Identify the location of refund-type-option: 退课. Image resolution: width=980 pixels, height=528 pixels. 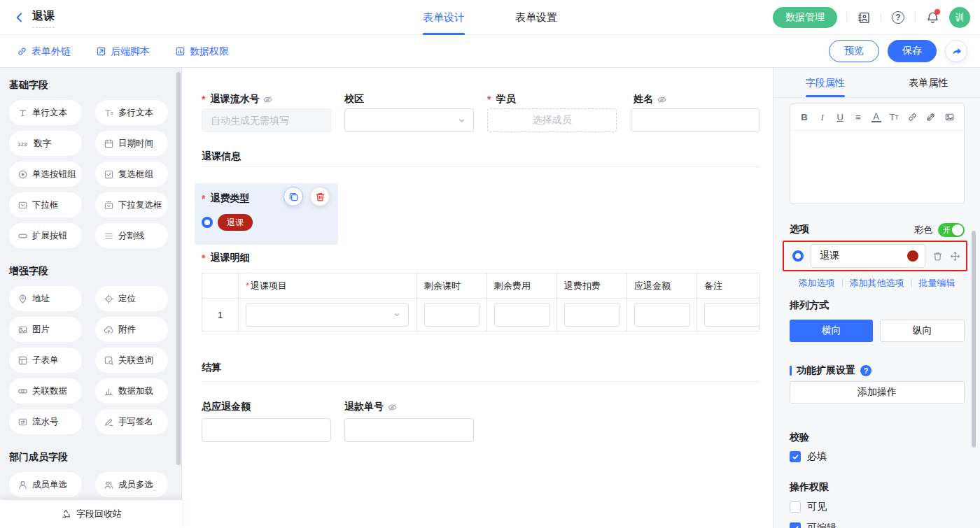
(227, 222).